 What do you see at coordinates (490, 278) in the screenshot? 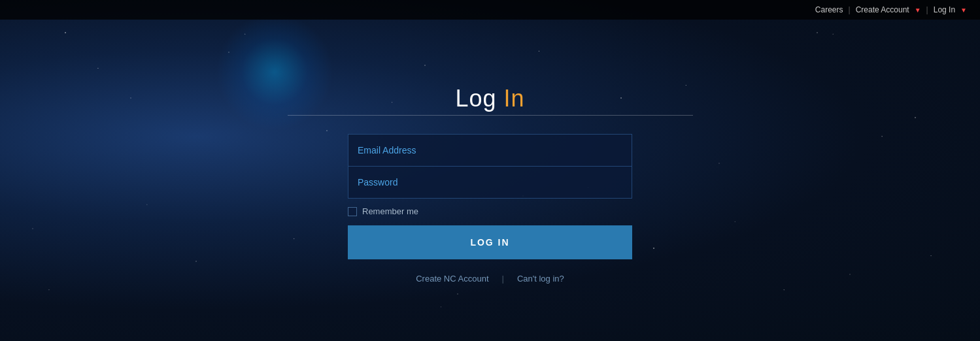
I see `bottom-links: Create NC Account | Can't log in?` at bounding box center [490, 278].